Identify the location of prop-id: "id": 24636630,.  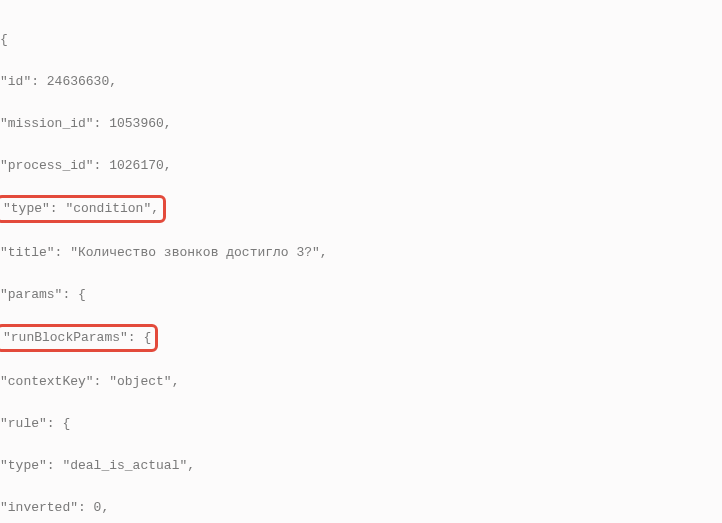
(361, 82).